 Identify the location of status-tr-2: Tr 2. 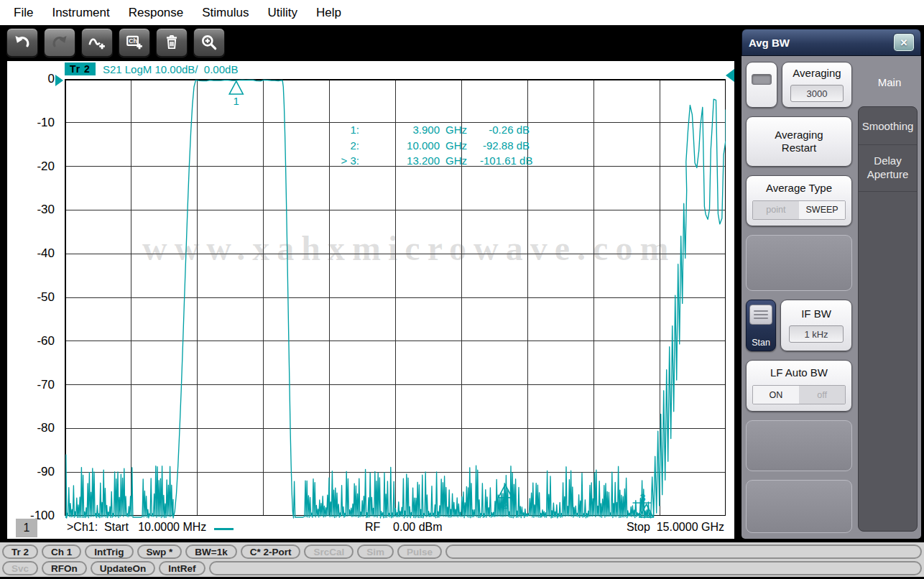
(20, 552).